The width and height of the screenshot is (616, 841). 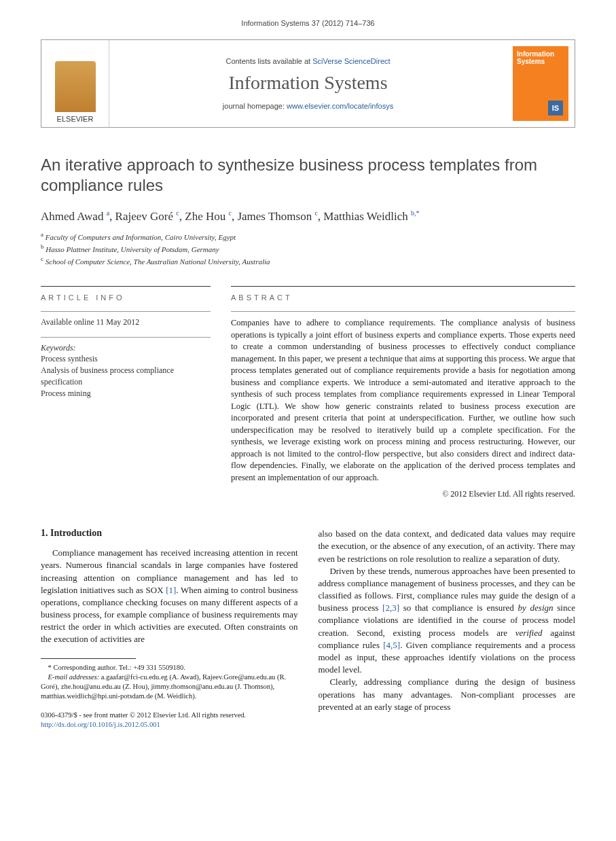 I want to click on citation-ref-1: [1], so click(x=171, y=590).